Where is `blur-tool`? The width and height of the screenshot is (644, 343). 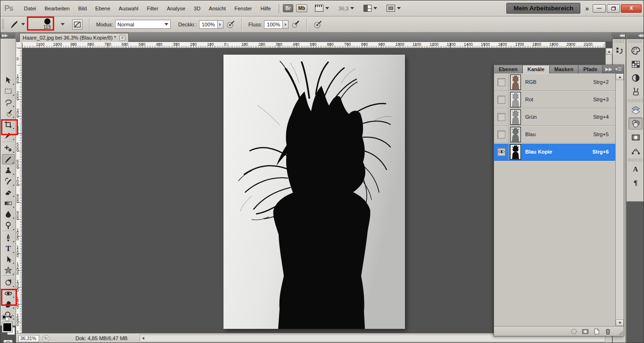
blur-tool is located at coordinates (8, 214).